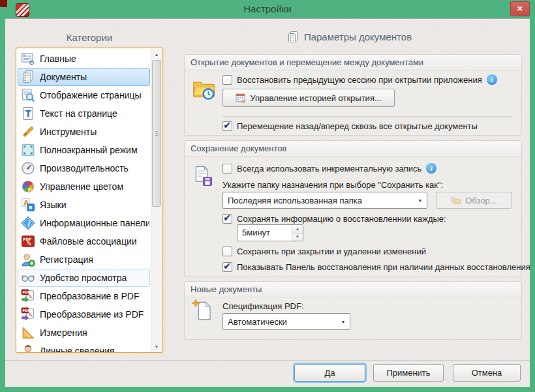  I want to click on registration-icon, so click(28, 260).